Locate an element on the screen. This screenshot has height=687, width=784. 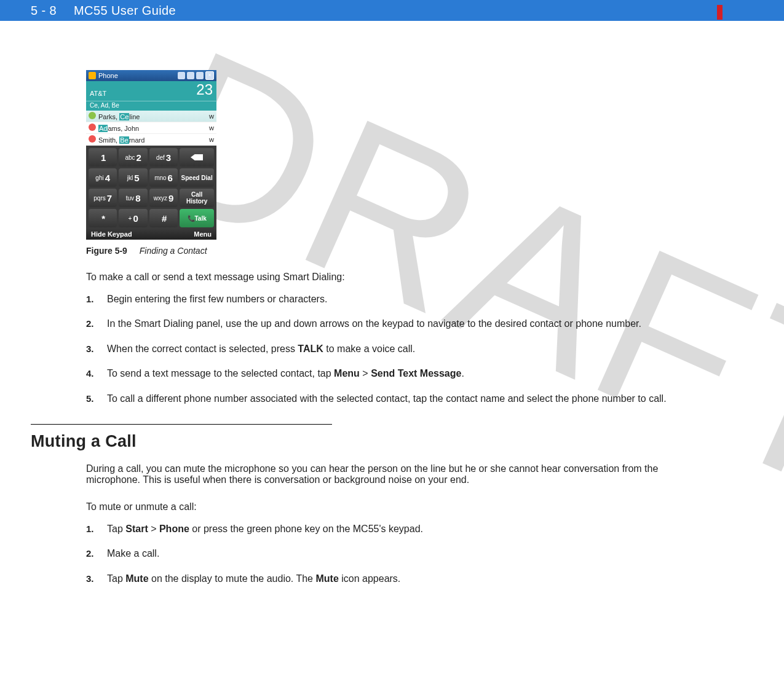
key-star: * is located at coordinates (103, 218).